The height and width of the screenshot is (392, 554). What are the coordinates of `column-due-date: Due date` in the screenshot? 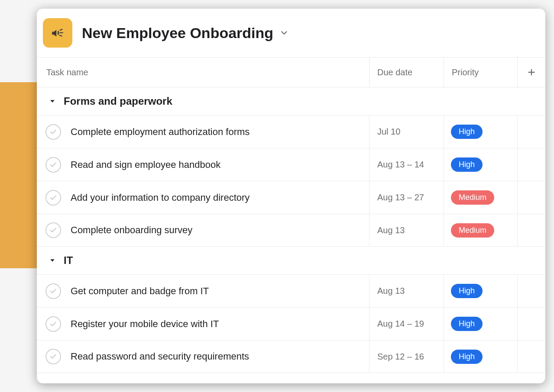 It's located at (407, 72).